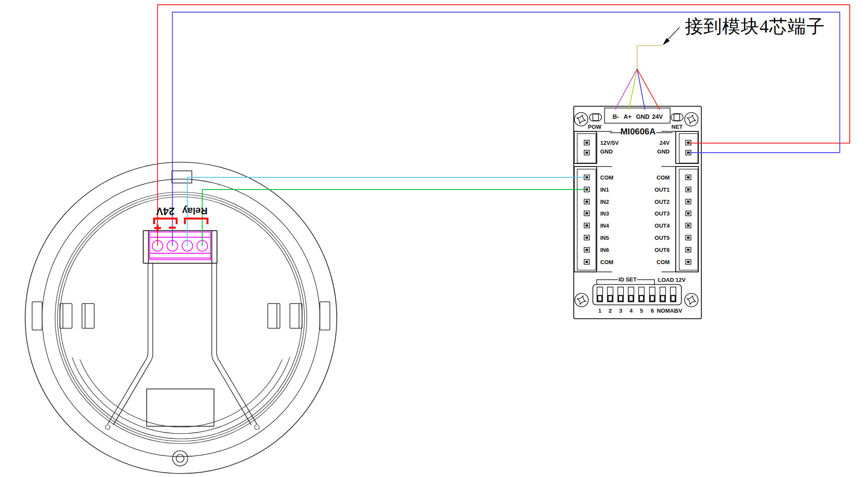 This screenshot has width=868, height=477. Describe the element at coordinates (674, 33) in the screenshot. I see `annotation-leader-line` at that location.